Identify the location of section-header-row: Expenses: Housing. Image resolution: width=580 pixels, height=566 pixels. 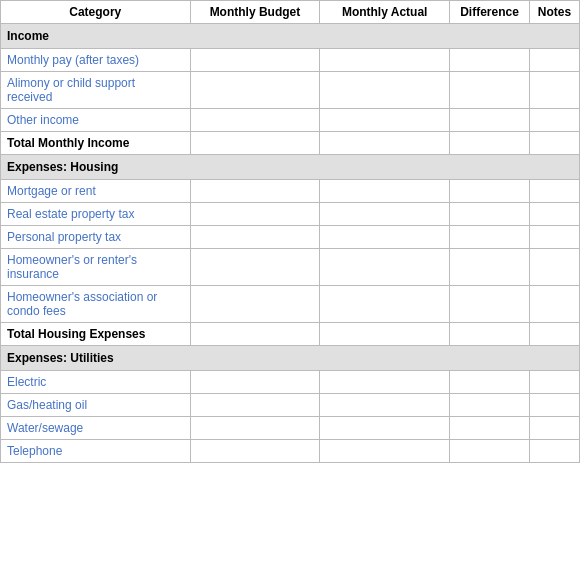
(290, 168).